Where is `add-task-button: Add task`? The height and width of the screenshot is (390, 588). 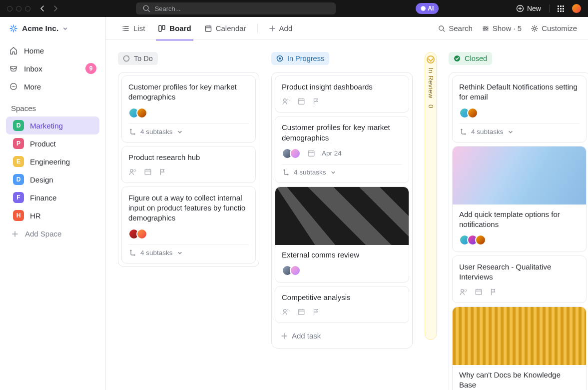
add-task-button: Add task is located at coordinates (342, 336).